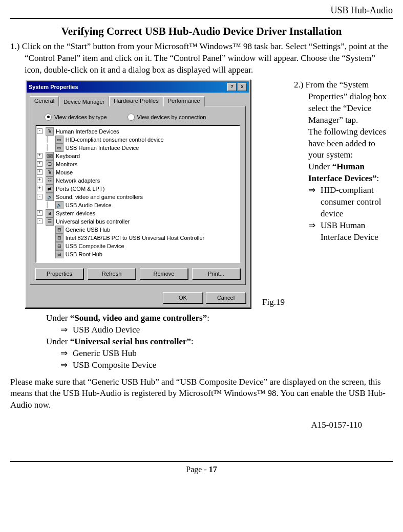  What do you see at coordinates (50, 221) in the screenshot?
I see `usb-icon: ☰` at bounding box center [50, 221].